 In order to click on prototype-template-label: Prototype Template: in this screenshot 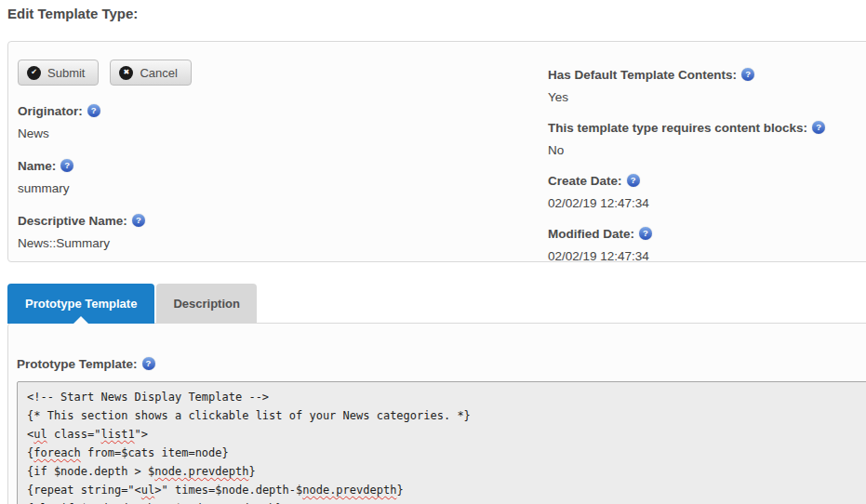, I will do `click(77, 365)`.